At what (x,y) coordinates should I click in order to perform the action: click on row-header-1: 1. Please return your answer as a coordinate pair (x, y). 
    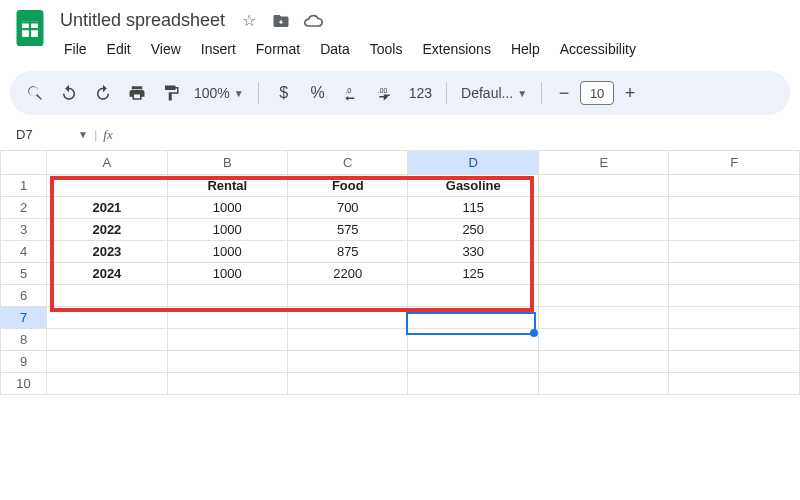
    Looking at the image, I should click on (24, 186).